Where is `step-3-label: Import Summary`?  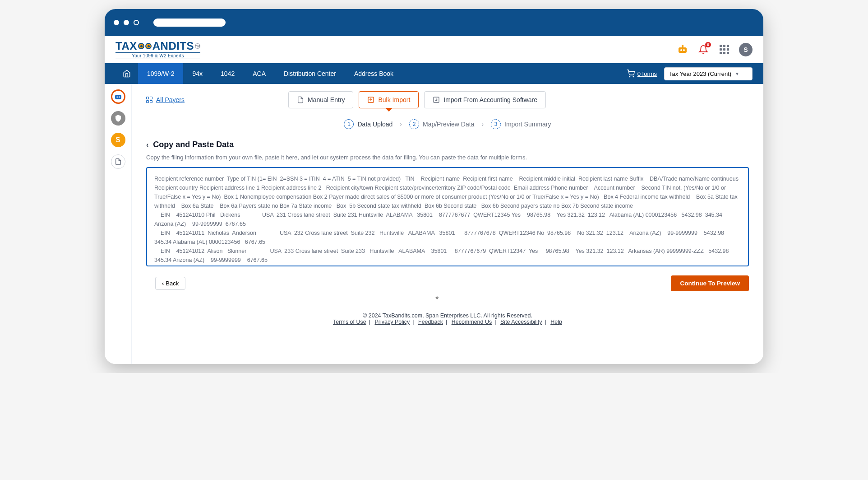 step-3-label: Import Summary is located at coordinates (528, 124).